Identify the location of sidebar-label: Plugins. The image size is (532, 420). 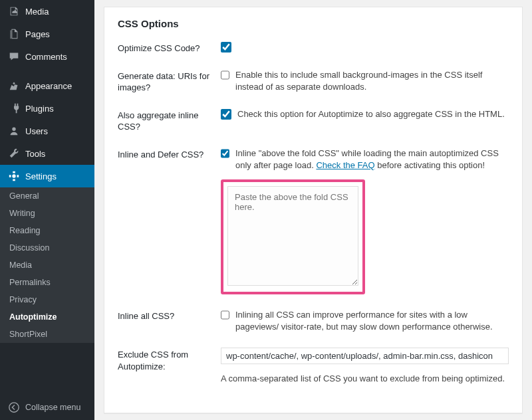
(40, 109).